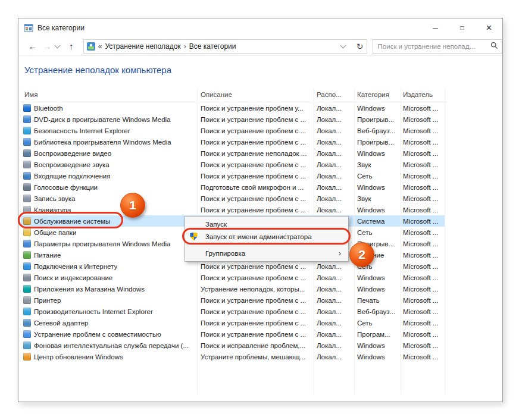  Describe the element at coordinates (233, 119) in the screenshot. I see `table-row: DVD-диск в проигрывателе Windows MediaПо…` at that location.